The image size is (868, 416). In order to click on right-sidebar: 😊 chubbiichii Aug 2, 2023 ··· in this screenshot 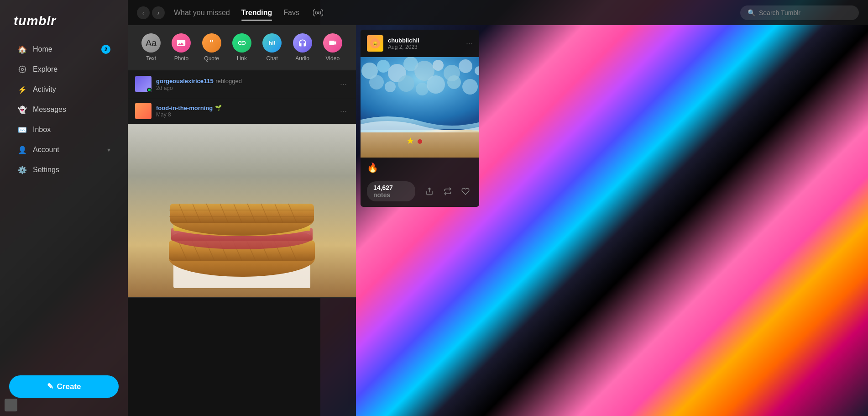, I will do `click(420, 221)`.